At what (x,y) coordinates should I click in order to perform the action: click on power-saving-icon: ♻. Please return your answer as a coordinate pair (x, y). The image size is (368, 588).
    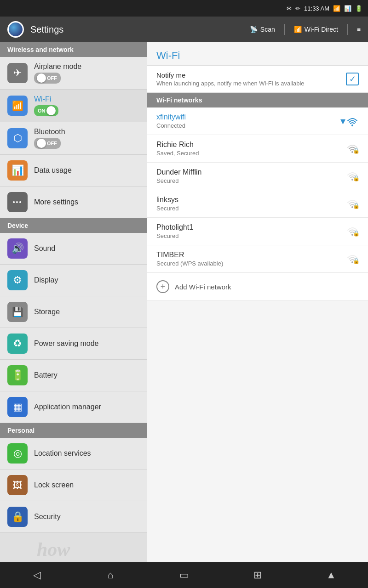
    Looking at the image, I should click on (17, 344).